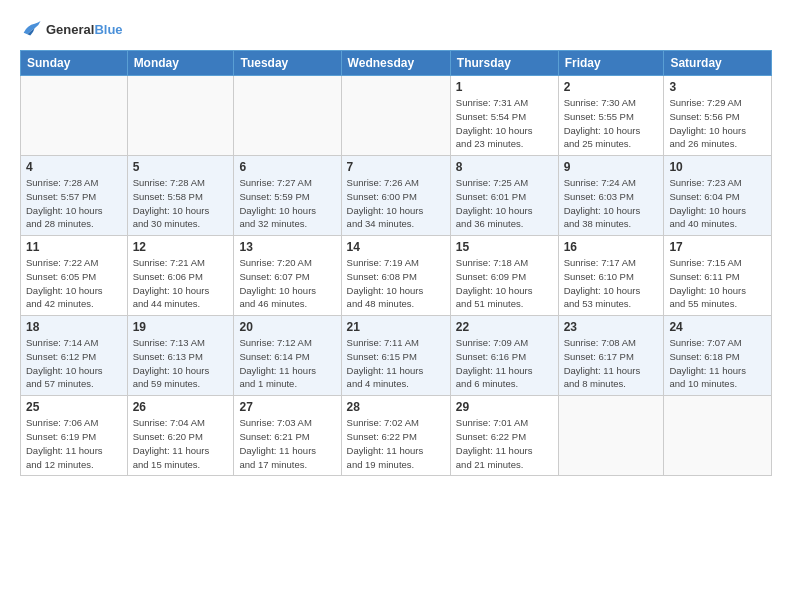  What do you see at coordinates (180, 436) in the screenshot?
I see `calendar-cell: 26Sunrise: 7:04 AM Sunset: 6:20 PM Dayli…` at bounding box center [180, 436].